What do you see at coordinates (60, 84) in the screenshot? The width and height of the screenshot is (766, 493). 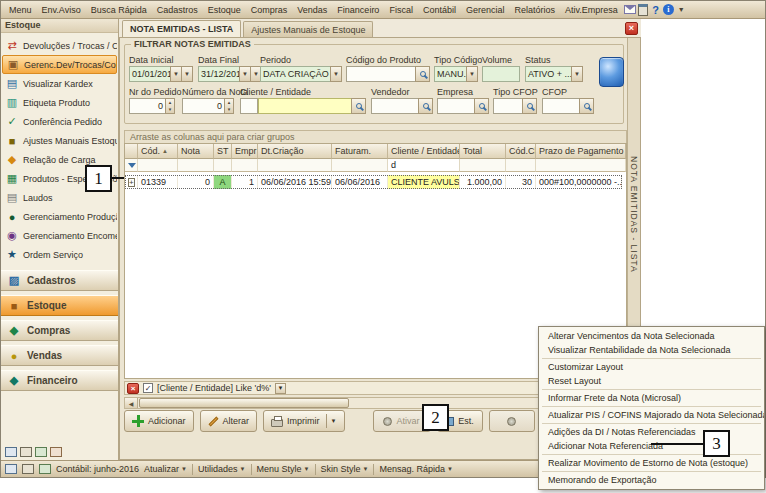 I see `sidebar-item-kardex: ▤Visualizar Kardex` at bounding box center [60, 84].